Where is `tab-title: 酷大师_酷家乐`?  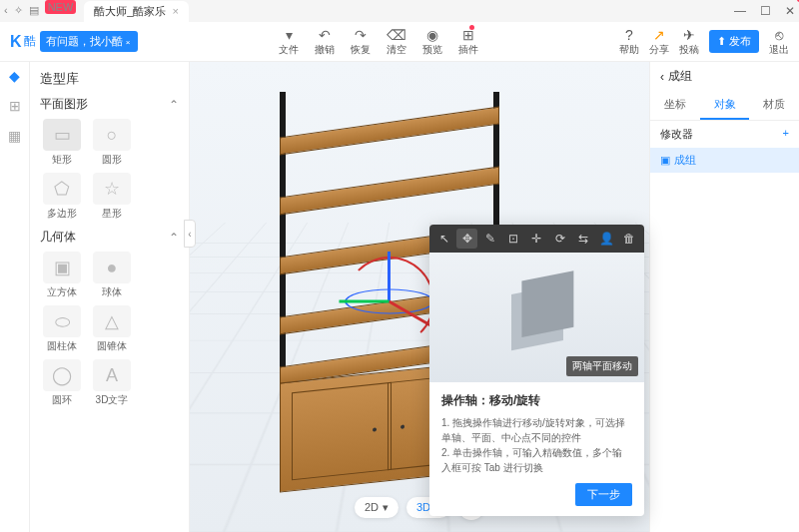 tab-title: 酷大师_酷家乐 is located at coordinates (130, 12).